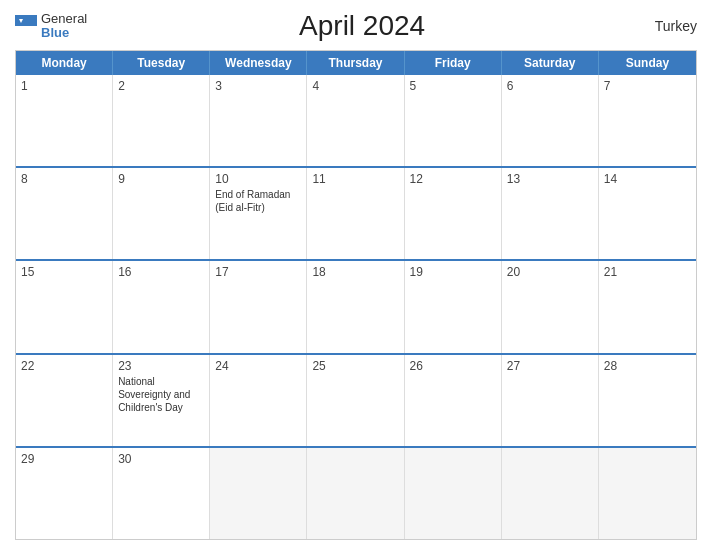 The height and width of the screenshot is (550, 712). Describe the element at coordinates (356, 400) in the screenshot. I see `calendar-cell: 25` at that location.